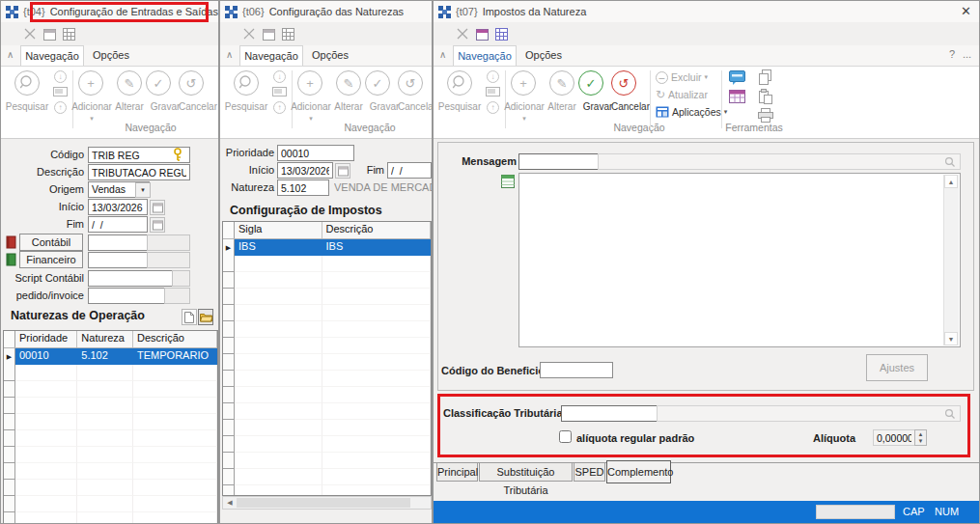 This screenshot has height=524, width=980. Describe the element at coordinates (566, 436) in the screenshot. I see `aliquota-regular-padrao-checkbox` at that location.